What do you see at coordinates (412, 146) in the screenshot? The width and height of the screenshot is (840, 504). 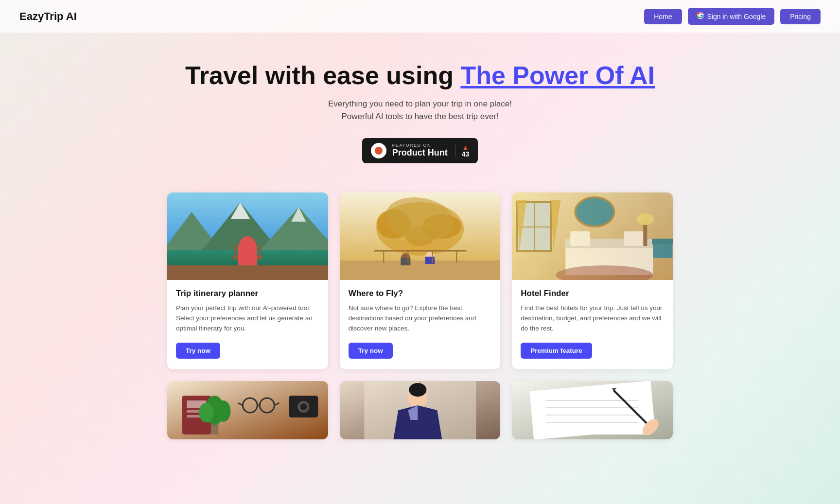 I see `product-hunt-featured-label: FEATURED ON` at bounding box center [412, 146].